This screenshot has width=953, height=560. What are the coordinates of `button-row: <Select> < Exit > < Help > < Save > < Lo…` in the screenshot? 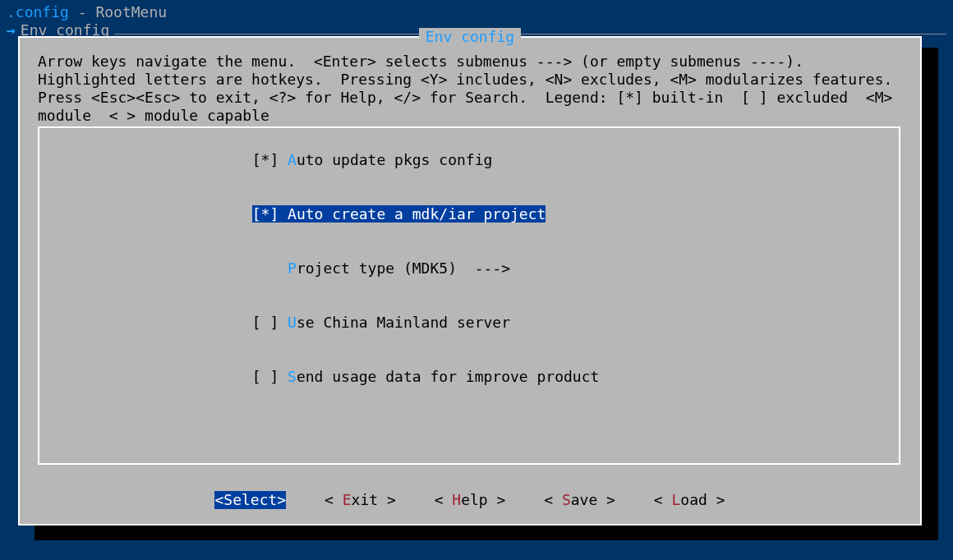 It's located at (470, 500).